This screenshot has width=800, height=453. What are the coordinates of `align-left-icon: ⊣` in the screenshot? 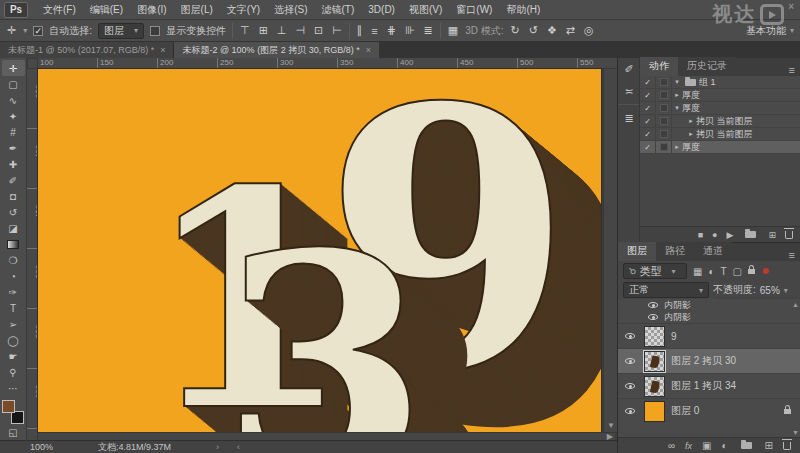 It's located at (300, 30).